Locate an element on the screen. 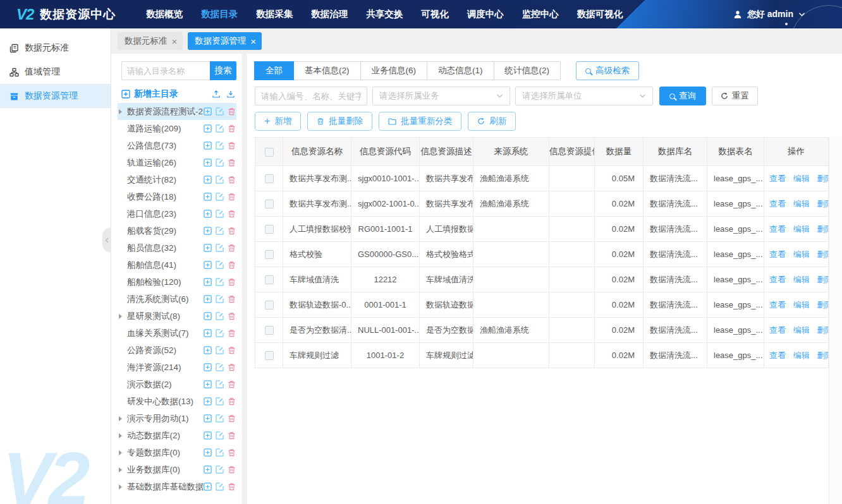  refresh-button: 刷新 is located at coordinates (492, 121).